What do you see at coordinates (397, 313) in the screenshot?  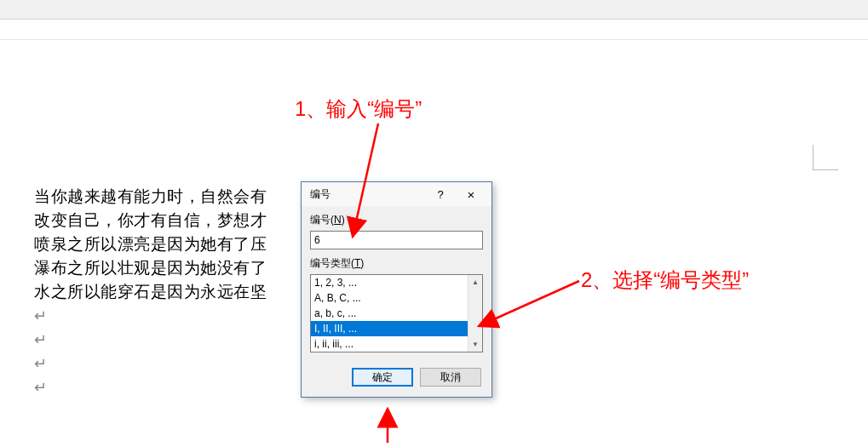 I see `number-type-listbox: 1, 2, 3, ... A, B, C, ... a, b, c, ... I…` at bounding box center [397, 313].